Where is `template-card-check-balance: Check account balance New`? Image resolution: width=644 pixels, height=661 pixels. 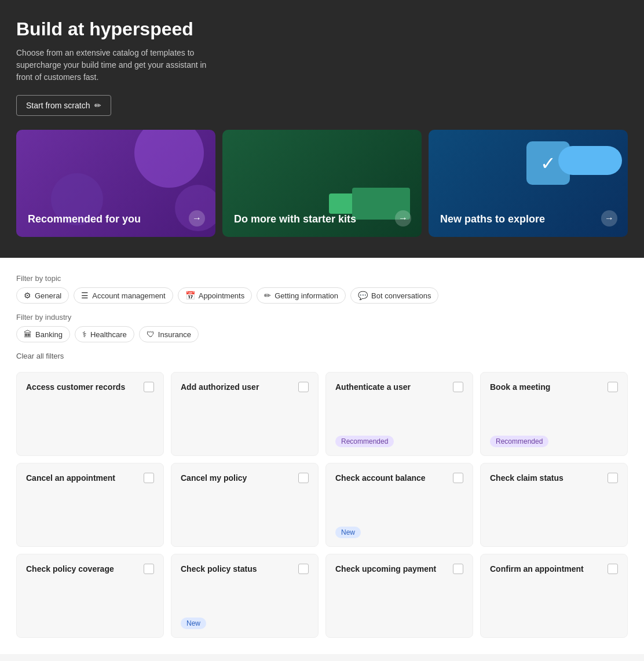 template-card-check-balance: Check account balance New is located at coordinates (400, 505).